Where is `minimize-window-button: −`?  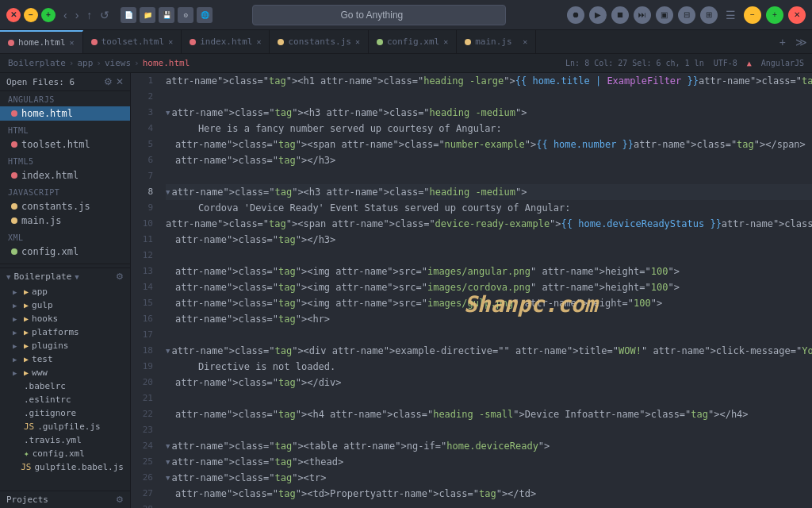 minimize-window-button: − is located at coordinates (31, 15).